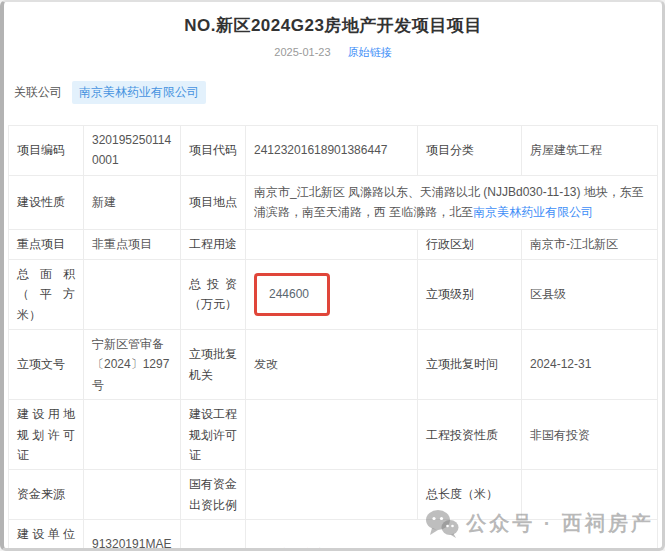 The image size is (665, 551). What do you see at coordinates (334, 495) in the screenshot?
I see `table-row: 资金来源 国有资金出资比例 总长度（米）` at bounding box center [334, 495].